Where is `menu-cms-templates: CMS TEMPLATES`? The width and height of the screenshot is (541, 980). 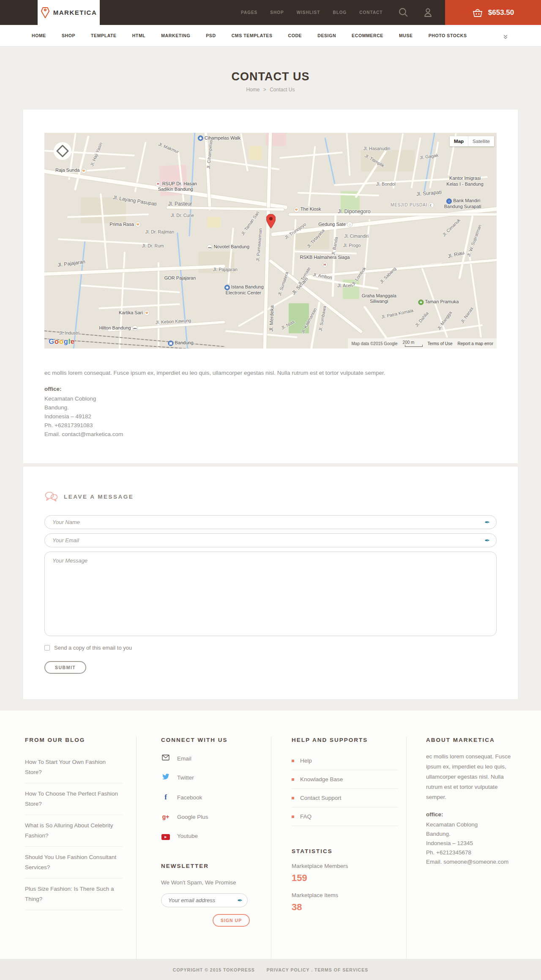
menu-cms-templates: CMS TEMPLATES is located at coordinates (252, 36).